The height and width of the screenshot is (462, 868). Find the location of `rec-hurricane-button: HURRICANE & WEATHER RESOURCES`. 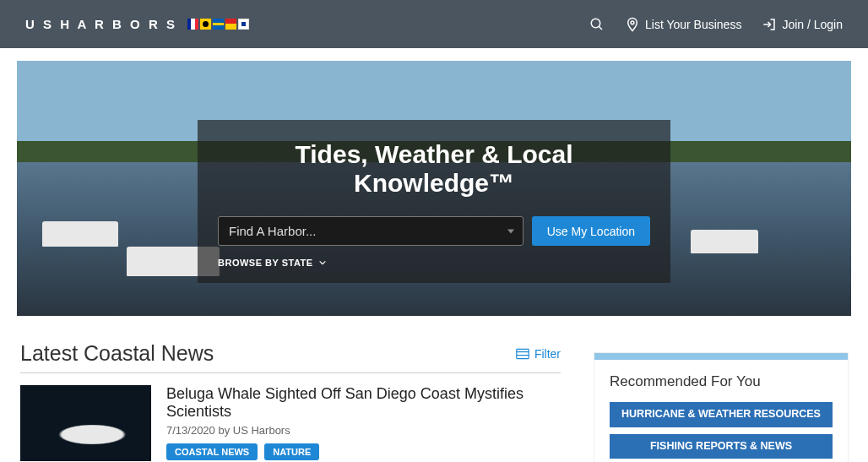

rec-hurricane-button: HURRICANE & WEATHER RESOURCES is located at coordinates (721, 415).